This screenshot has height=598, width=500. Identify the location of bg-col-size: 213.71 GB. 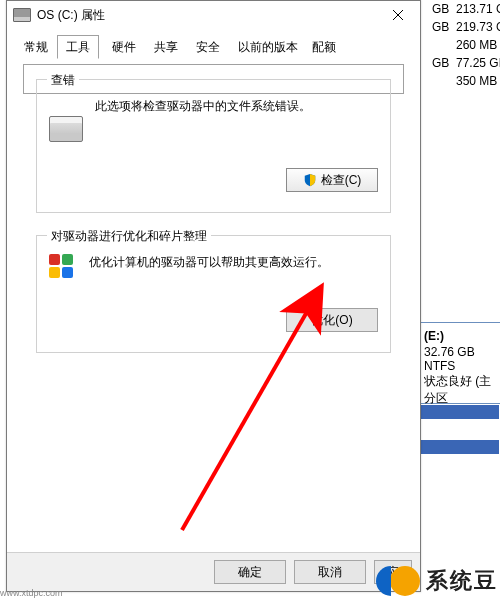
(478, 9).